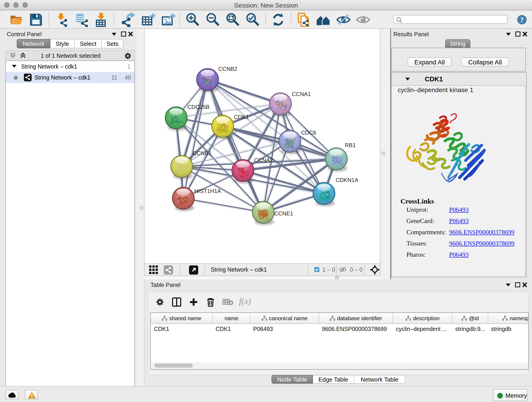 Image resolution: width=532 pixels, height=402 pixels. What do you see at coordinates (198, 107) in the screenshot?
I see `svg-text: CDC25B` at bounding box center [198, 107].